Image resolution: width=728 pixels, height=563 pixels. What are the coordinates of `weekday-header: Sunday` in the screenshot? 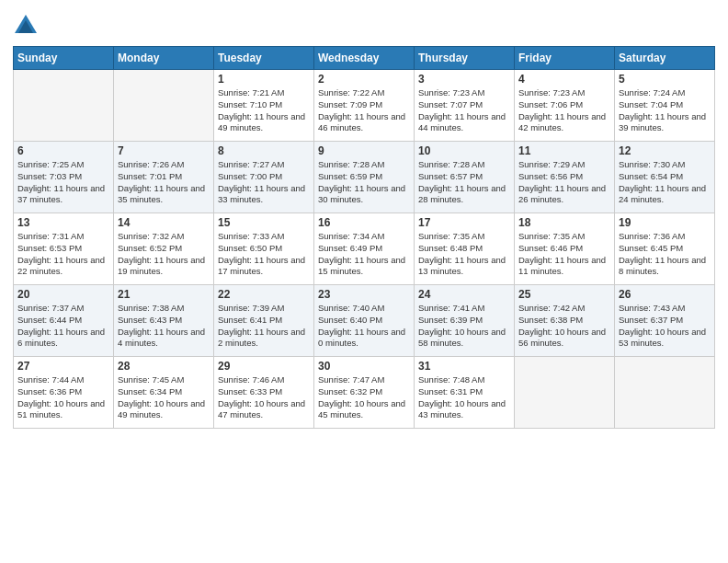 It's located at (64, 59).